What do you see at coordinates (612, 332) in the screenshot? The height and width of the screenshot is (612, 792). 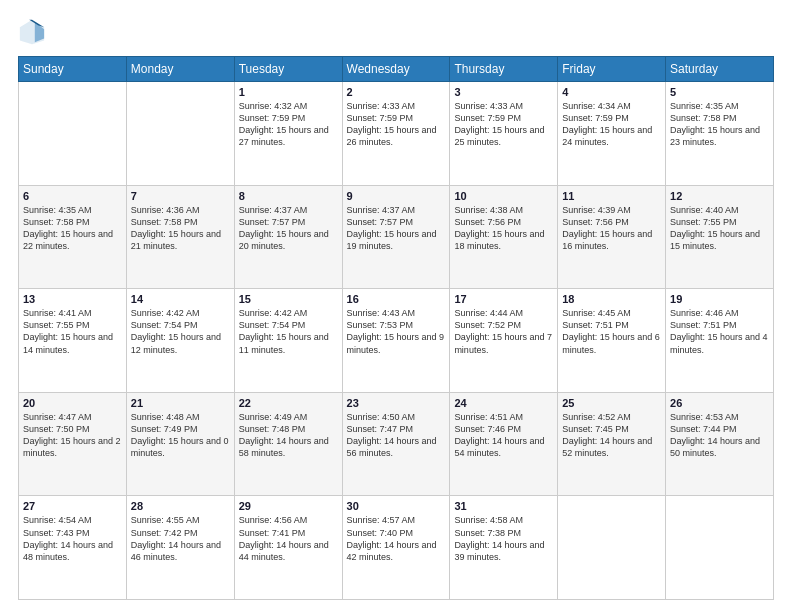 I see `cell-text: Sunrise: 4:45 AM Sunset: 7:51 PM Dayligh…` at bounding box center [612, 332].